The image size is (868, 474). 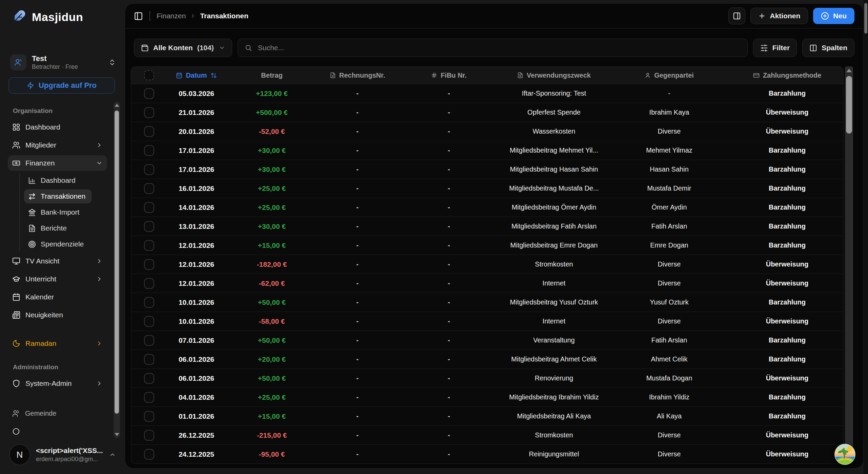 What do you see at coordinates (117, 262) in the screenshot?
I see `sidebar-scrollbar-thumb` at bounding box center [117, 262].